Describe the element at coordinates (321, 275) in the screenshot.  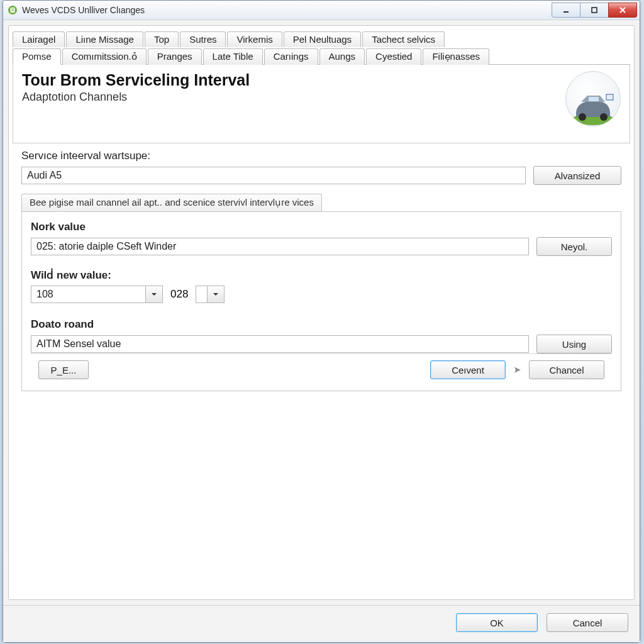
I see `new-value-label: Wilḋ new value:` at that location.